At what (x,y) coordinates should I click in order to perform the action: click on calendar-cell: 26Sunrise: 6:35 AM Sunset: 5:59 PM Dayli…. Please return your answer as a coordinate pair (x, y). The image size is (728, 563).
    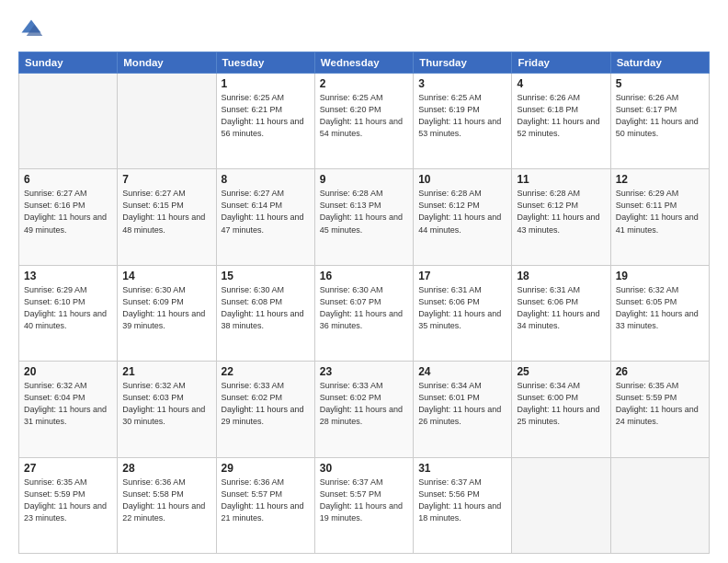
    Looking at the image, I should click on (660, 409).